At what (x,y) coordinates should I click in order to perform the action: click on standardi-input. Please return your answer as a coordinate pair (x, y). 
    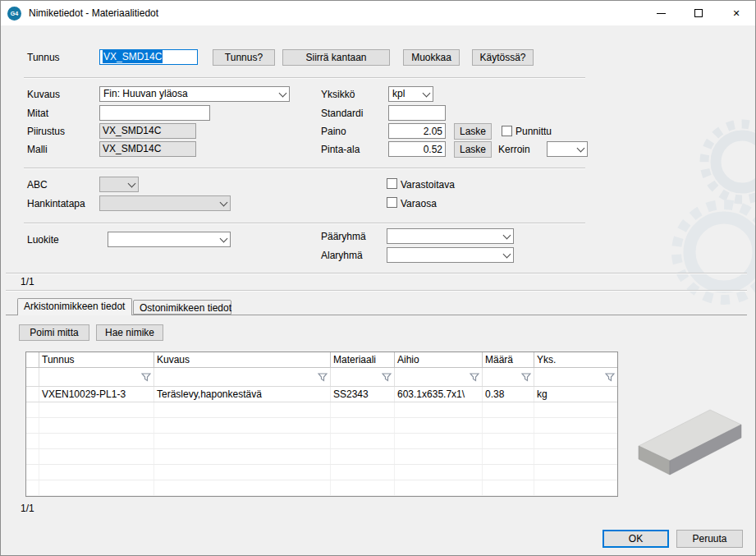
    Looking at the image, I should click on (417, 113).